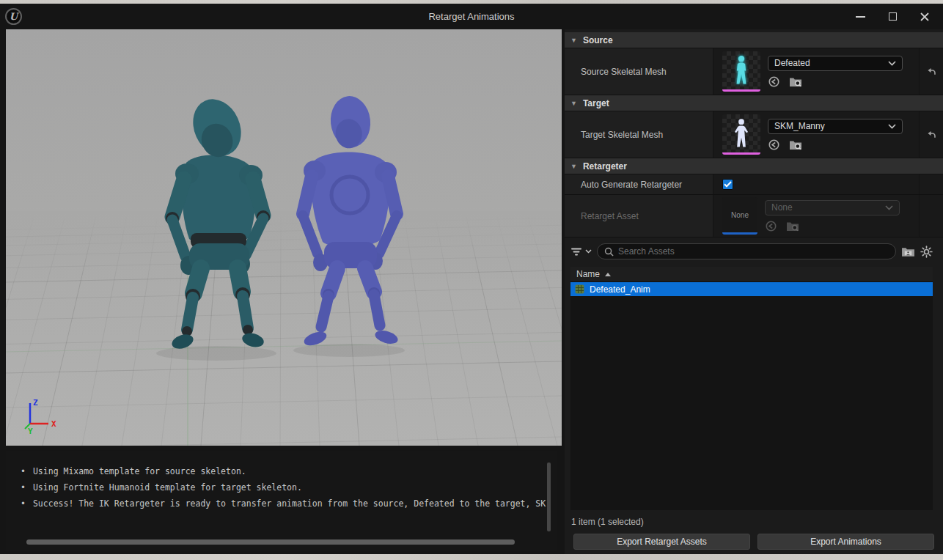 The width and height of the screenshot is (943, 560). I want to click on axis-z-label: Z, so click(35, 403).